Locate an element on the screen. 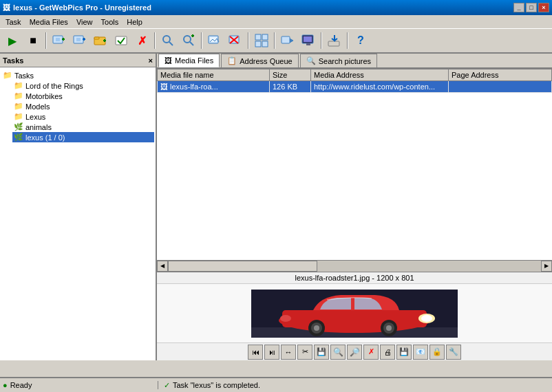 The image size is (552, 392). download-button is located at coordinates (335, 41).